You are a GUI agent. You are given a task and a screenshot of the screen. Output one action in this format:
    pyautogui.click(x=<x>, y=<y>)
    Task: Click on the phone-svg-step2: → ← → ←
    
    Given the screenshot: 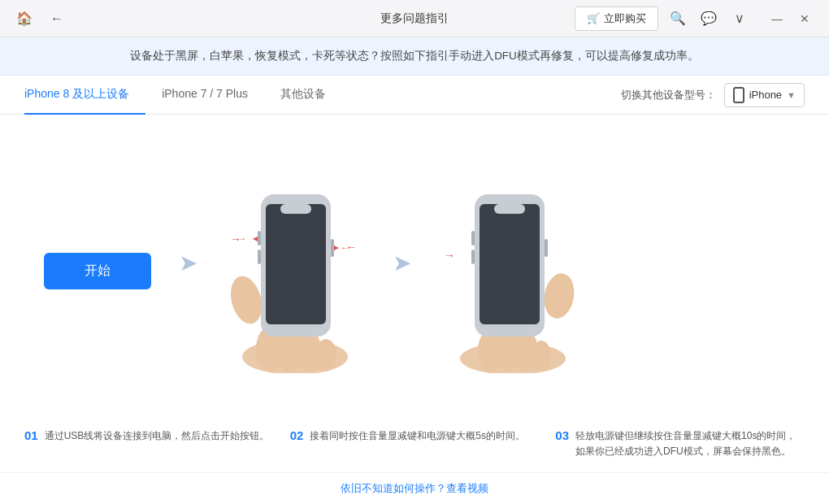 What is the action you would take?
    pyautogui.click(x=295, y=276)
    